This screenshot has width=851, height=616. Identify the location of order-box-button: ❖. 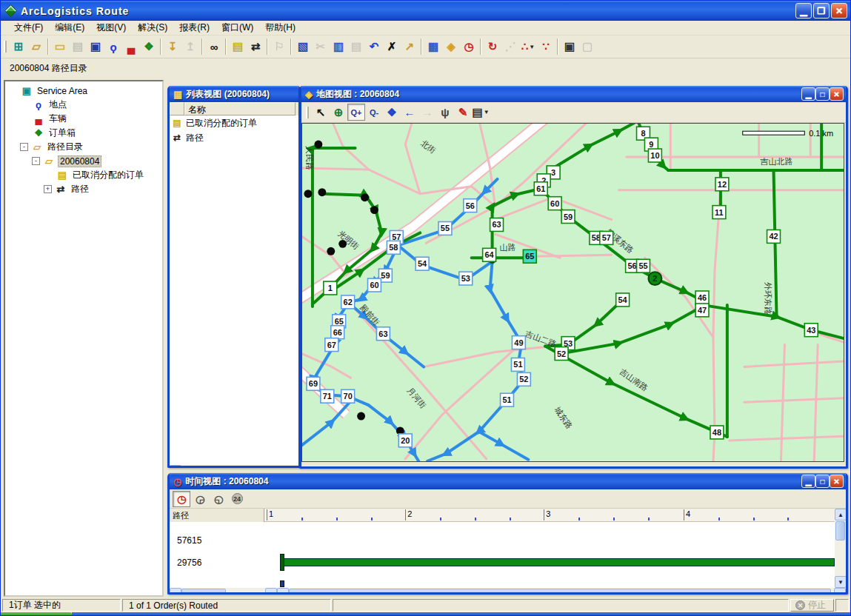
(149, 47).